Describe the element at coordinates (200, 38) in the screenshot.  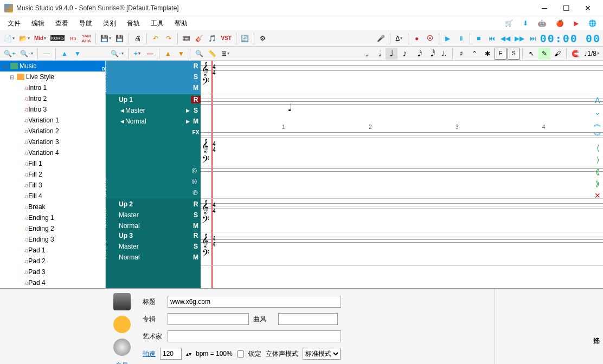
I see `guitar-button: 🎸` at that location.